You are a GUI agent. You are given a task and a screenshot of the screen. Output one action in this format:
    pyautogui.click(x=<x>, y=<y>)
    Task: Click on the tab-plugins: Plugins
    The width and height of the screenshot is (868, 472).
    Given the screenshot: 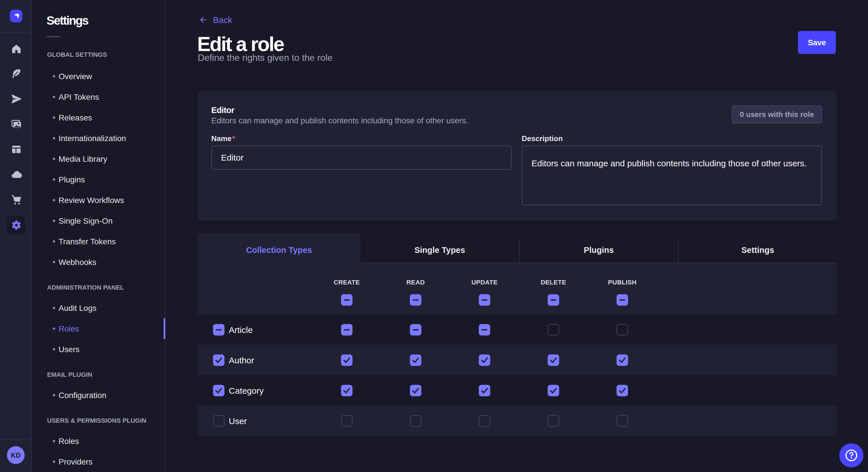 What is the action you would take?
    pyautogui.click(x=599, y=250)
    